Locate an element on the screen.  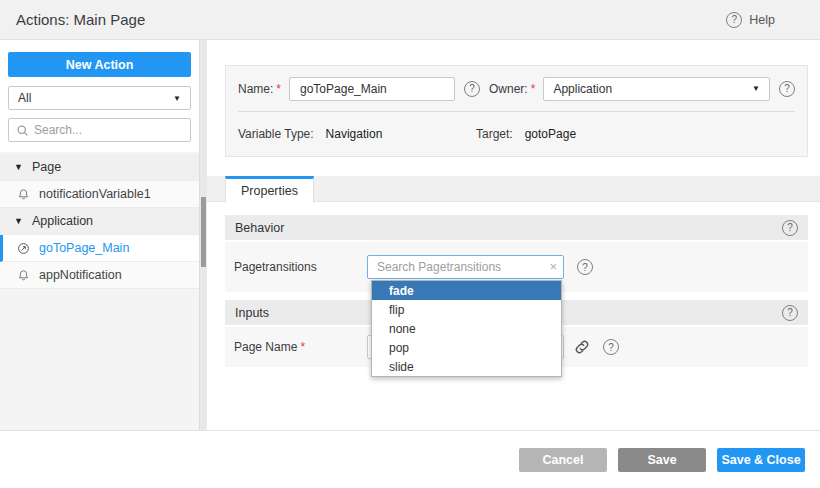
tree-group-label: Page is located at coordinates (46, 167).